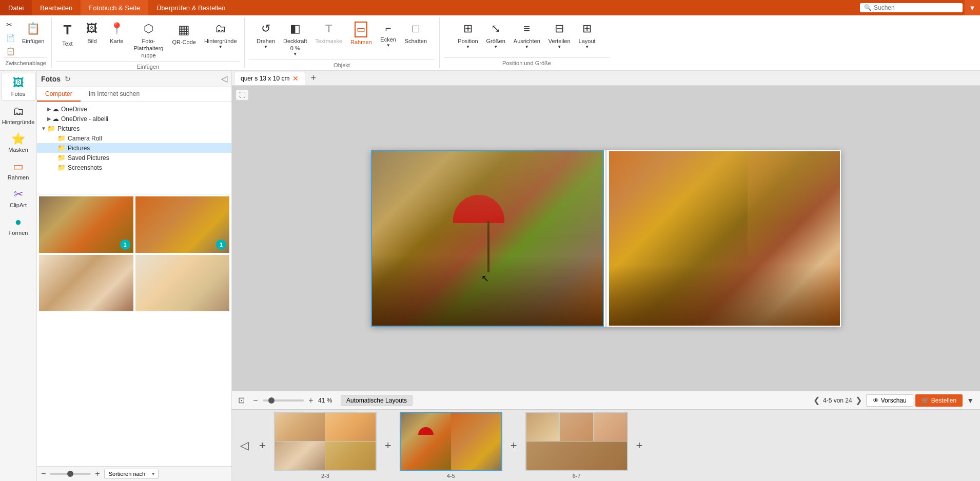 This screenshot has width=980, height=481. What do you see at coordinates (361, 34) in the screenshot?
I see `ribbon-rahmen-btn: ▭ Rahmen` at bounding box center [361, 34].